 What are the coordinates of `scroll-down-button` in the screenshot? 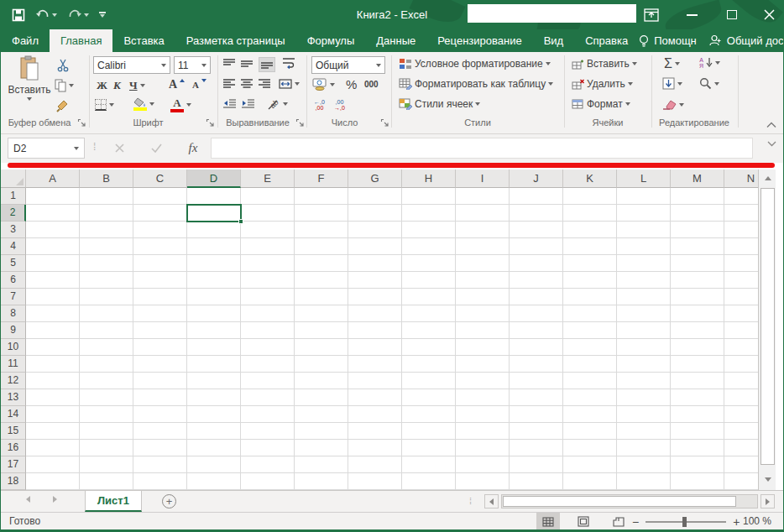 It's located at (767, 480).